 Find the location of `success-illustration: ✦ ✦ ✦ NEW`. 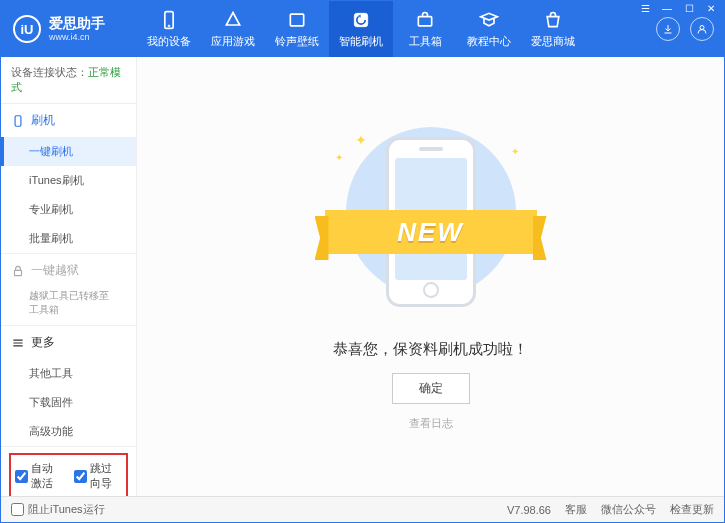

success-illustration: ✦ ✦ ✦ NEW is located at coordinates (431, 222).